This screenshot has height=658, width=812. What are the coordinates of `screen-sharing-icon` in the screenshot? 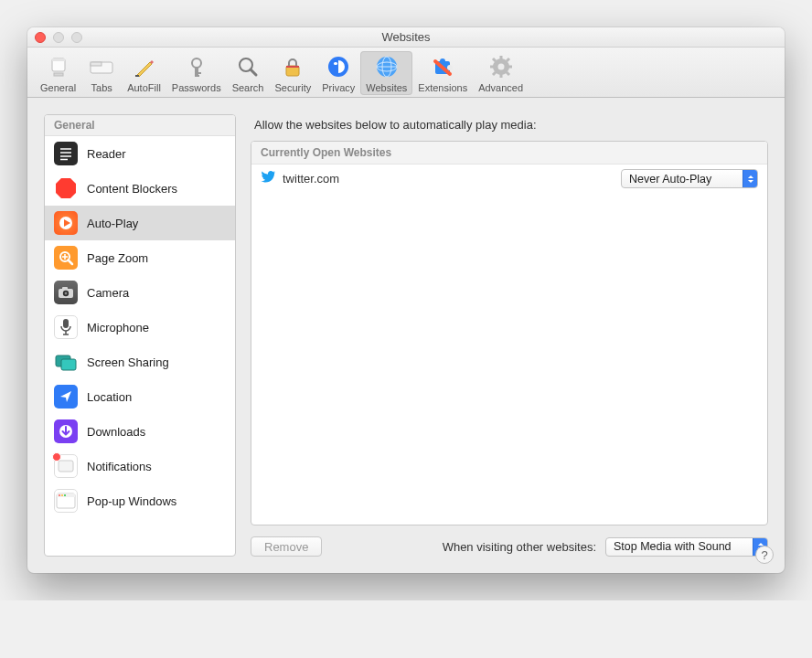 It's located at (66, 362).